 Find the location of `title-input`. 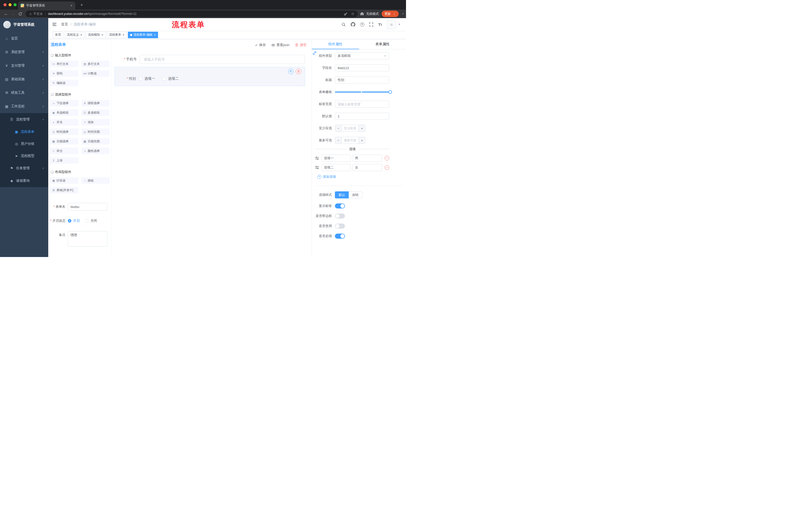

title-input is located at coordinates (362, 80).